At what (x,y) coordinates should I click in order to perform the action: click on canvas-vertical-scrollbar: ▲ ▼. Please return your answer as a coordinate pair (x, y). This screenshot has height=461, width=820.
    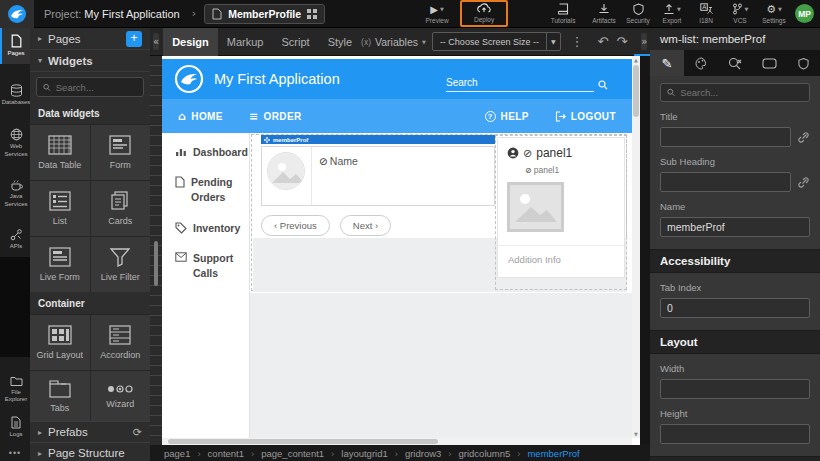
    Looking at the image, I should click on (636, 247).